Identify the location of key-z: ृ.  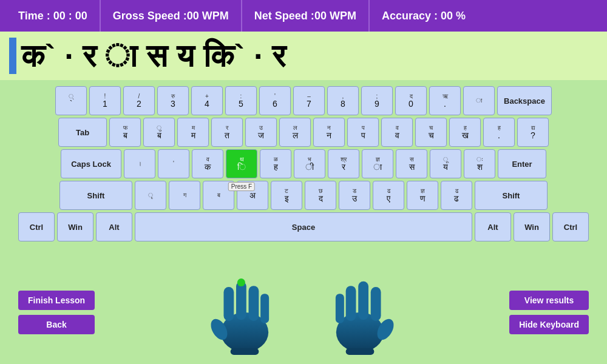
(151, 195).